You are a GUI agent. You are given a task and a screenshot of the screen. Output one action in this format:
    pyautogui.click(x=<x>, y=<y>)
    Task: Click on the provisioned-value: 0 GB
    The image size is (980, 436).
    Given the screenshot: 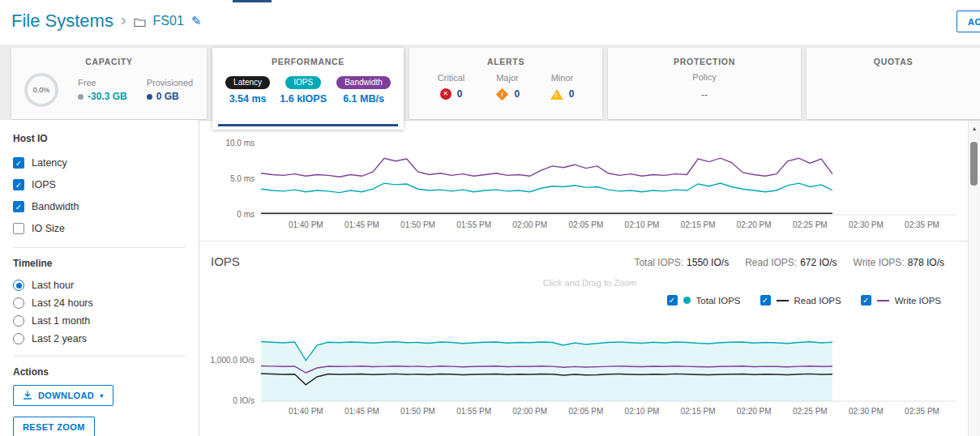 What is the action you would take?
    pyautogui.click(x=170, y=96)
    